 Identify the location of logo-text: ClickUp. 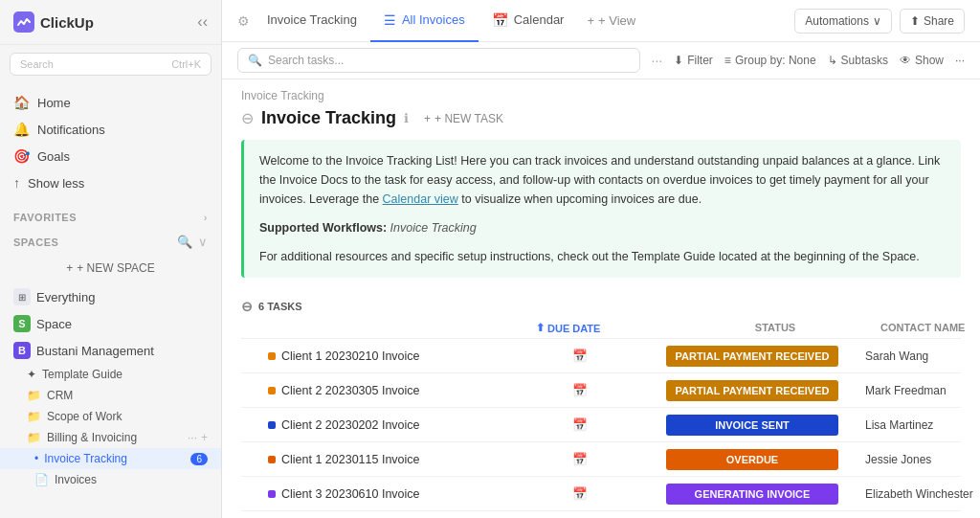
(67, 23).